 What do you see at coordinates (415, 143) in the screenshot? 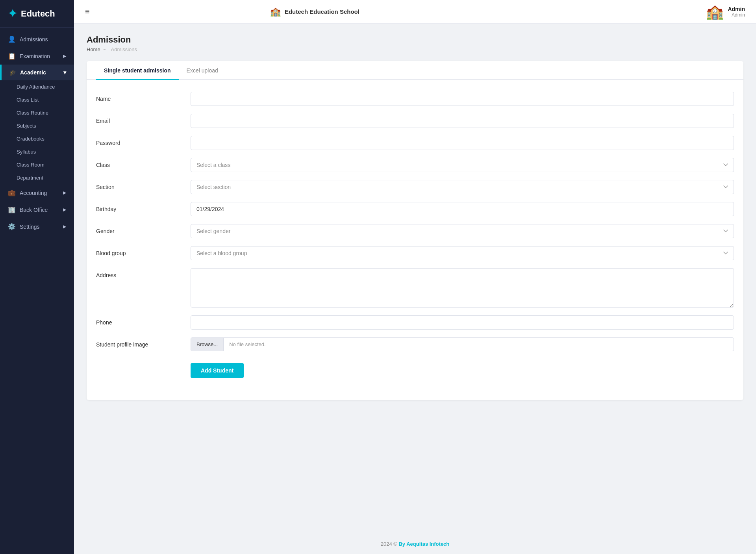
I see `form-row-password: Password` at bounding box center [415, 143].